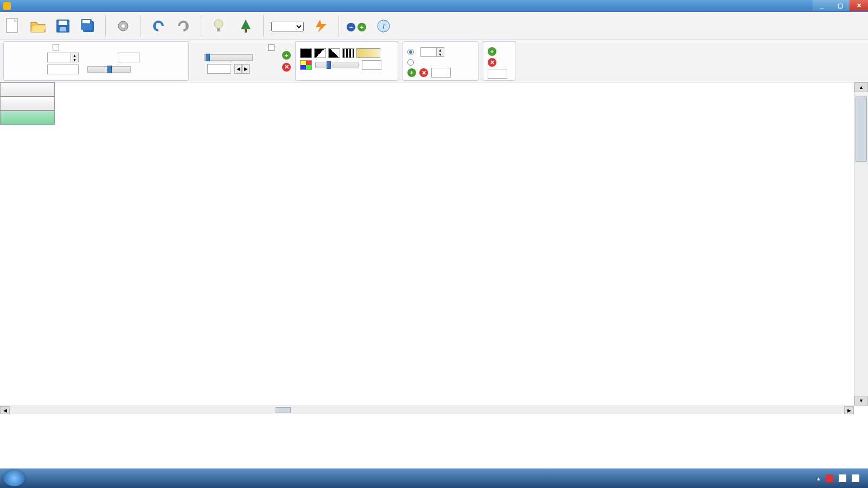  Describe the element at coordinates (434, 26) in the screenshot. I see `main-toolbar: − + i` at that location.